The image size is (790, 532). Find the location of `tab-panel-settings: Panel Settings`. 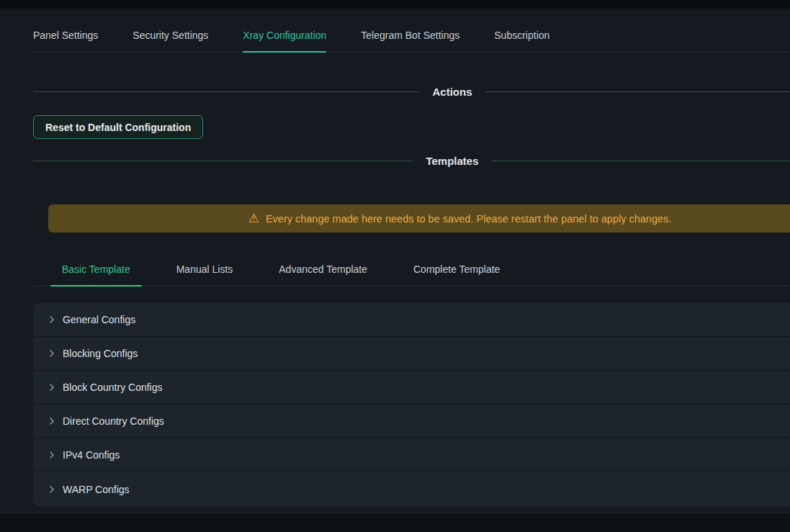

tab-panel-settings: Panel Settings is located at coordinates (66, 40).